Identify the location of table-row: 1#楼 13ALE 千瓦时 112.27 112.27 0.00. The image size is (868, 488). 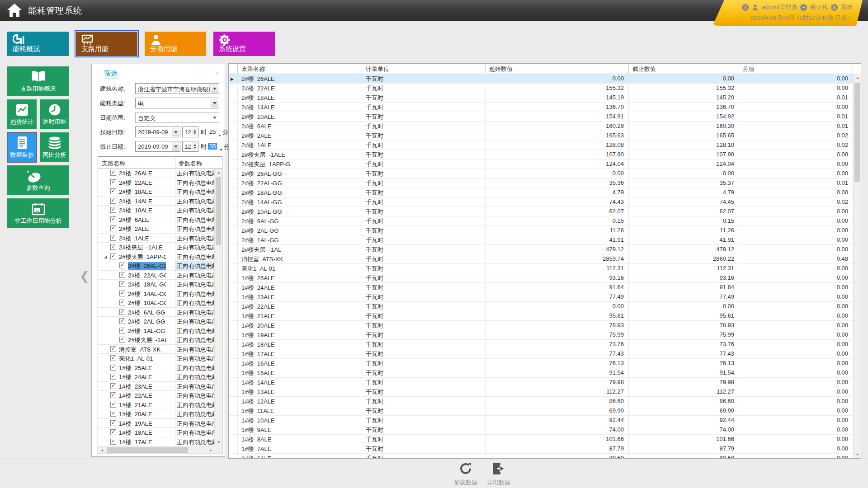
(541, 392).